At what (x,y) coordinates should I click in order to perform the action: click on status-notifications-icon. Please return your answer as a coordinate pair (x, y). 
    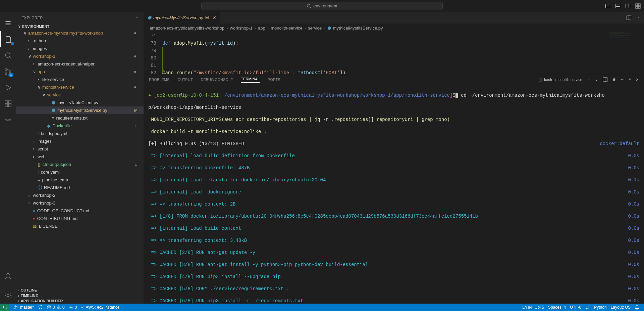
    Looking at the image, I should click on (637, 307).